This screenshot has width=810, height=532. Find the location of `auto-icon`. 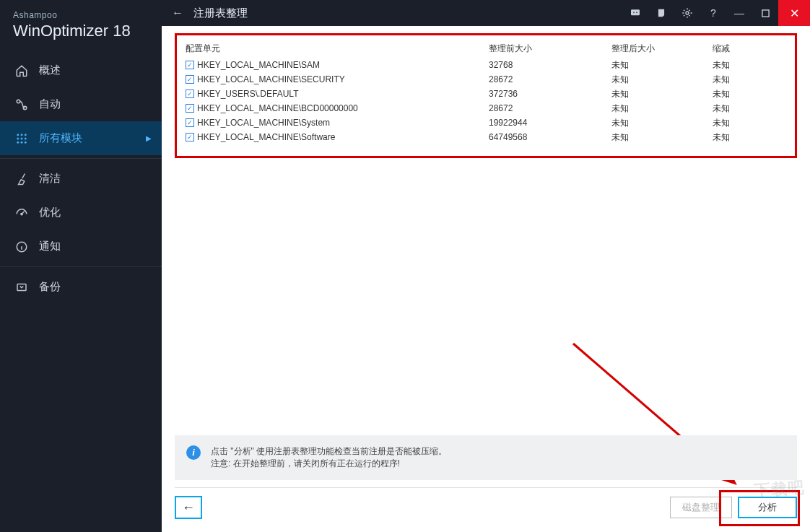

auto-icon is located at coordinates (22, 105).